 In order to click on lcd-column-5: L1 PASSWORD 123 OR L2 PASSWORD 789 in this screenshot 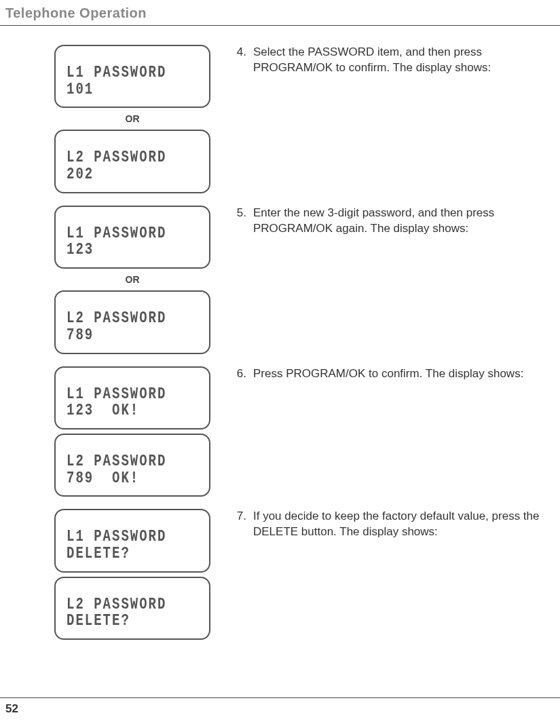, I will do `click(132, 280)`.